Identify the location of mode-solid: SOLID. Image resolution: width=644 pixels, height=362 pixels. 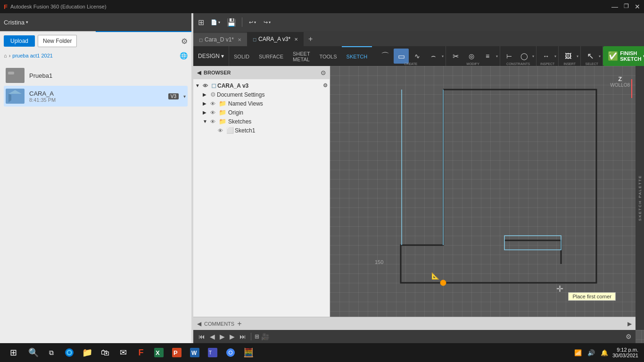
(241, 56).